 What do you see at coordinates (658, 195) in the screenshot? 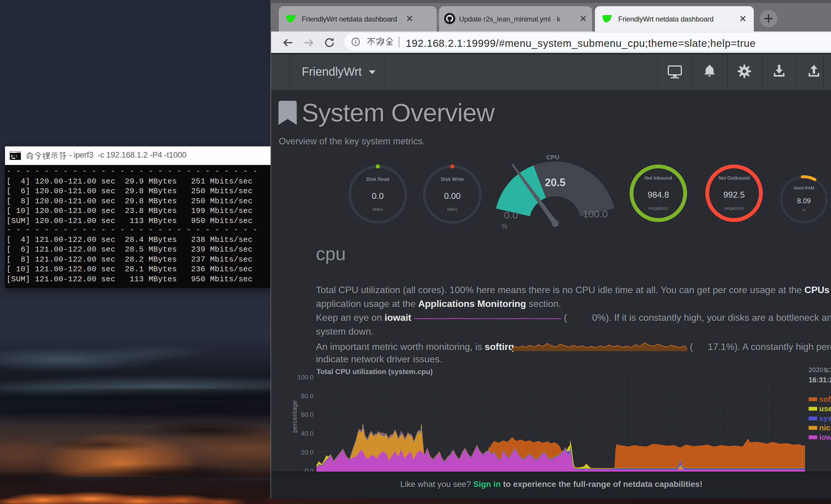
I see `svg-text: 984.8` at bounding box center [658, 195].